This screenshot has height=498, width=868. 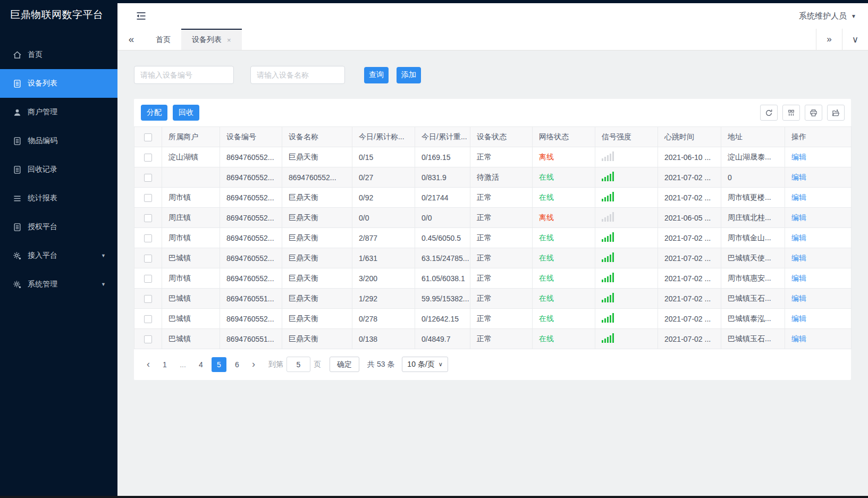 What do you see at coordinates (409, 75) in the screenshot?
I see `add-button: 添加` at bounding box center [409, 75].